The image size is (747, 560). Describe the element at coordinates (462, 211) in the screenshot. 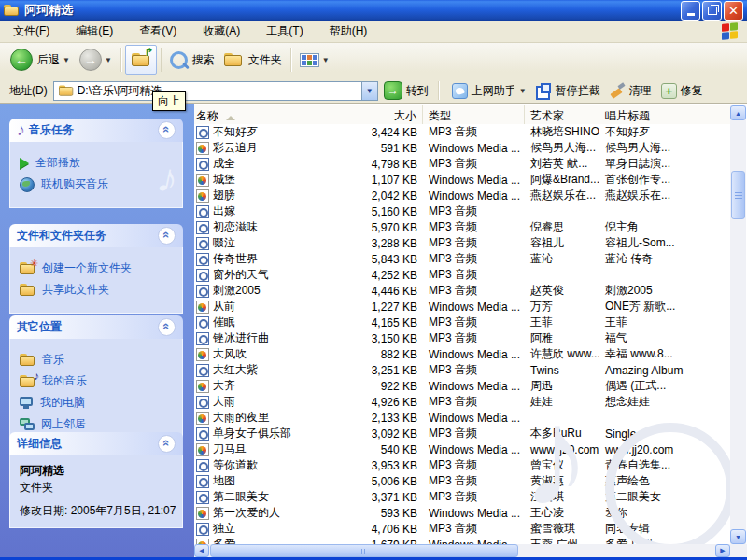

I see `table-row: 出嫁 5,160 KB MP3 音频` at that location.